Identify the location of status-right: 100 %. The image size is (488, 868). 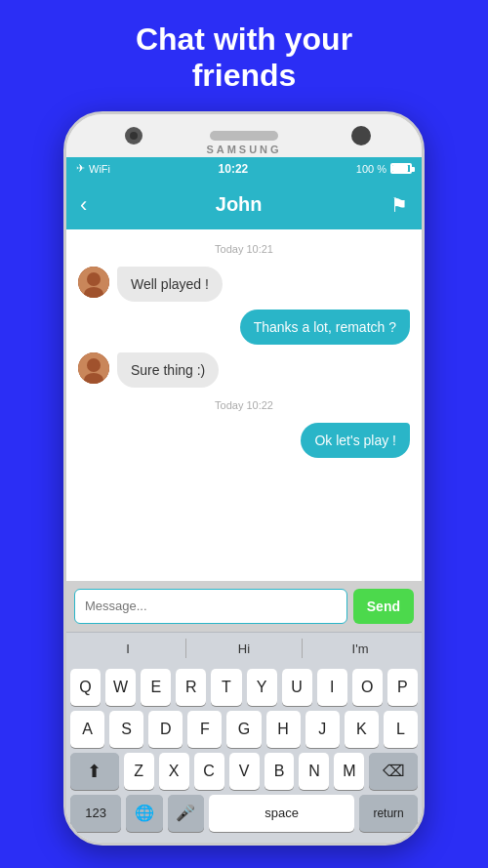
(385, 169).